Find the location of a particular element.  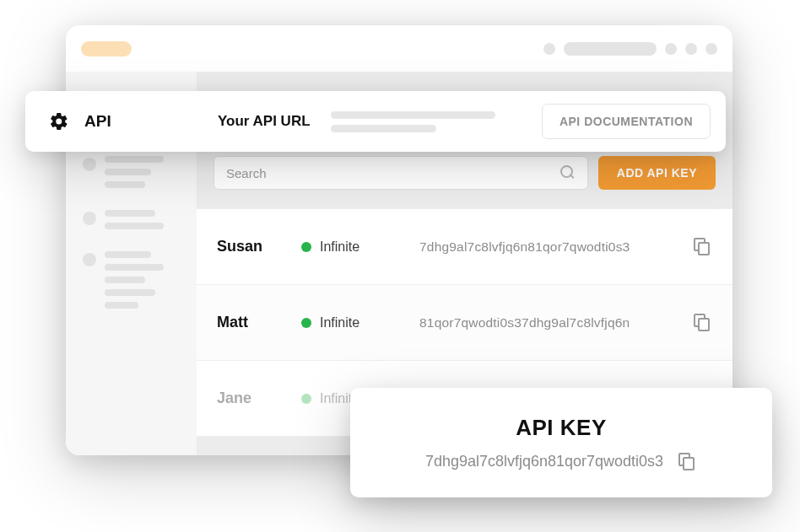

api-url-label: Your API URL is located at coordinates (264, 121).